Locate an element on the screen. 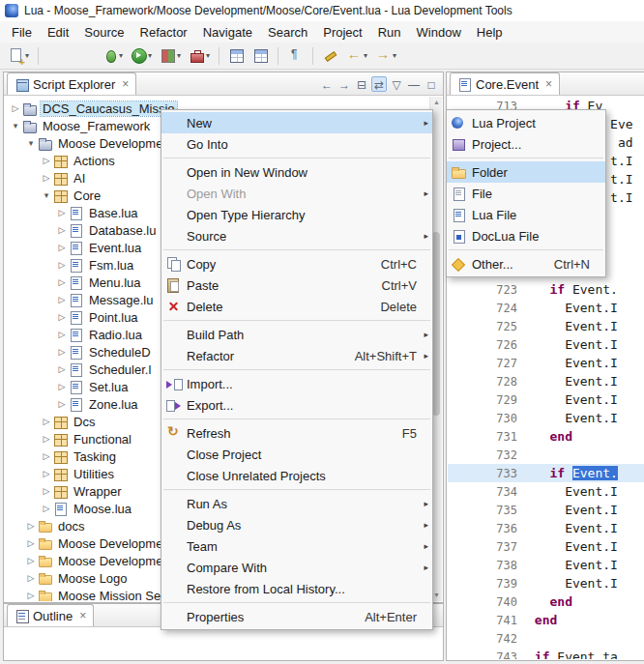 The width and height of the screenshot is (644, 664). line-number: 732 is located at coordinates (483, 455).